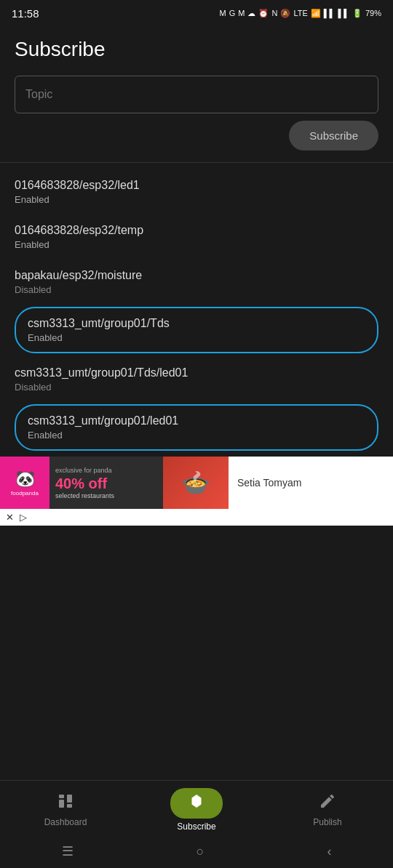 Image resolution: width=393 pixels, height=868 pixels. What do you see at coordinates (328, 822) in the screenshot?
I see `nav-publish-label: Publish` at bounding box center [328, 822].